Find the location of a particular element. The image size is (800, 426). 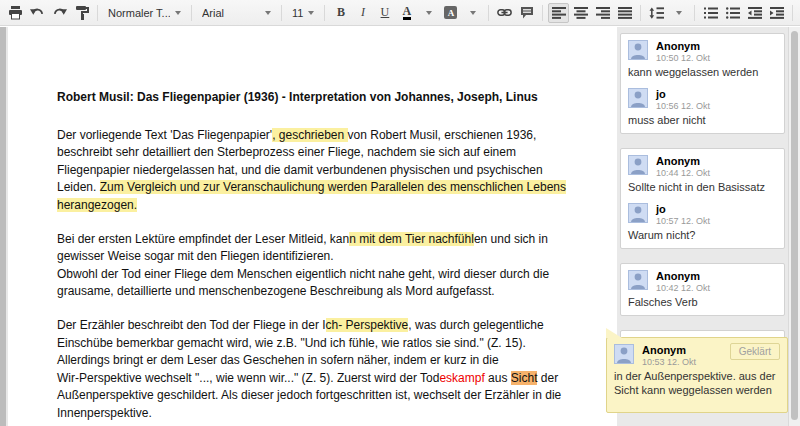

underline-button: U is located at coordinates (384, 13).